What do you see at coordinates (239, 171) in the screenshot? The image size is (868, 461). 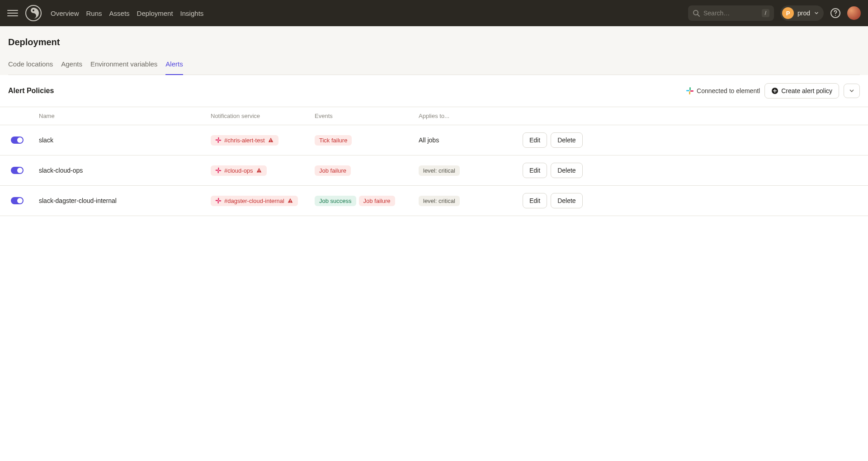 I see `channel-name: #cloud-ops` at bounding box center [239, 171].